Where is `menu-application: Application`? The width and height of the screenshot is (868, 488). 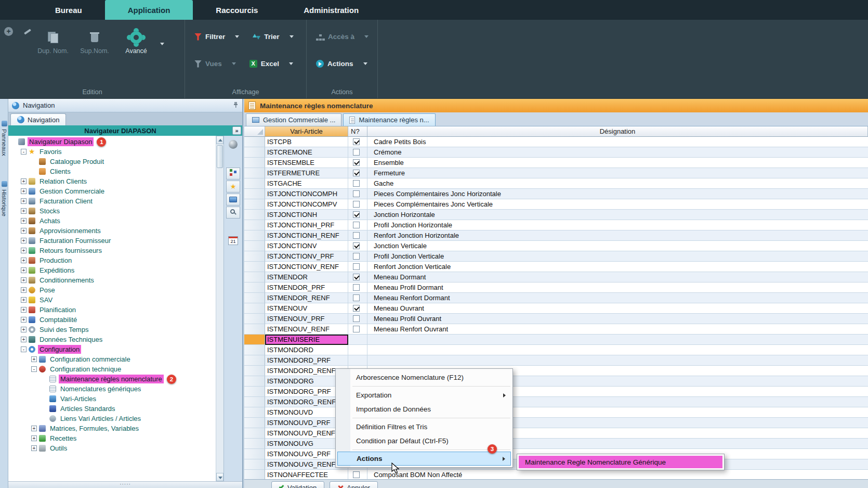
menu-application: Application is located at coordinates (149, 10).